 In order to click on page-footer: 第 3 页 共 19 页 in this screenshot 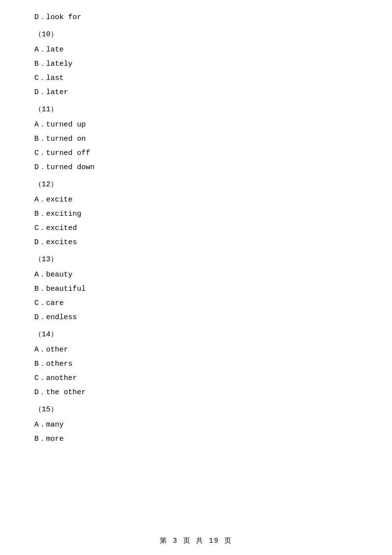, I will do `click(196, 541)`.